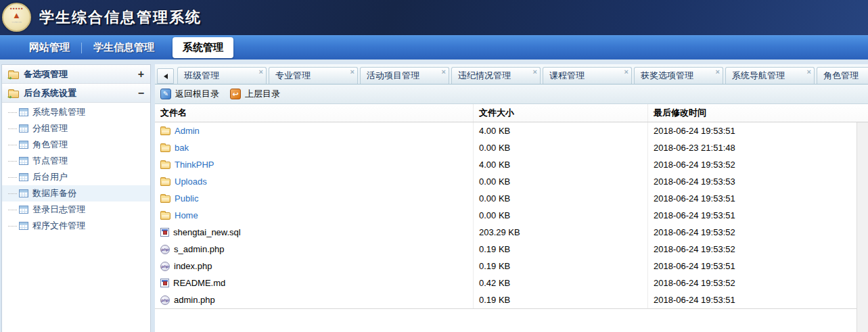 This screenshot has width=868, height=332. I want to click on tab-label: 获奖选项管理, so click(667, 76).